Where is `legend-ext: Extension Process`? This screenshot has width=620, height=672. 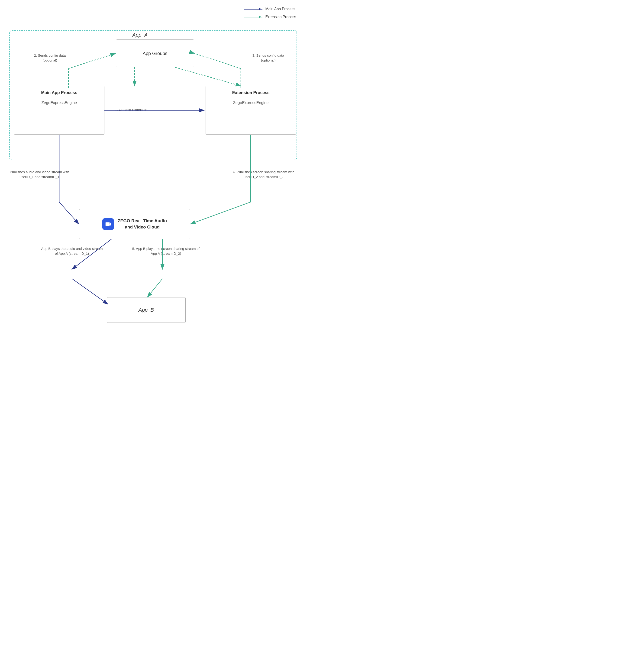 legend-ext: Extension Process is located at coordinates (270, 17).